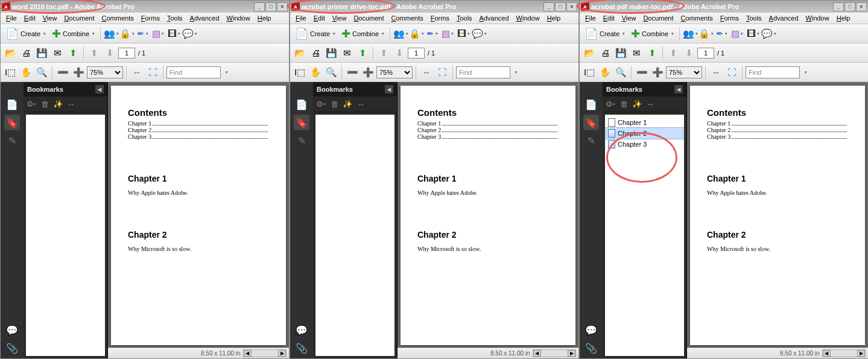  What do you see at coordinates (591, 104) in the screenshot?
I see `pages-panel-icon: 📄` at bounding box center [591, 104].